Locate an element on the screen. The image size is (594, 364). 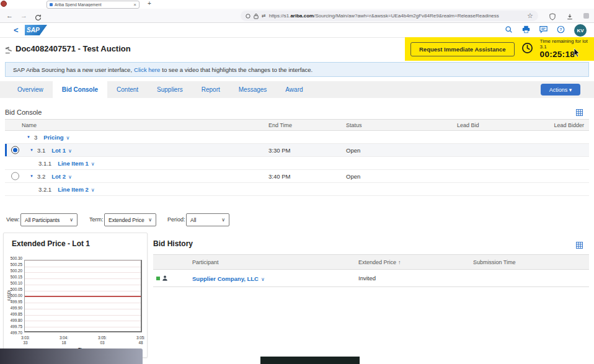
lot1-radio is located at coordinates (15, 150).